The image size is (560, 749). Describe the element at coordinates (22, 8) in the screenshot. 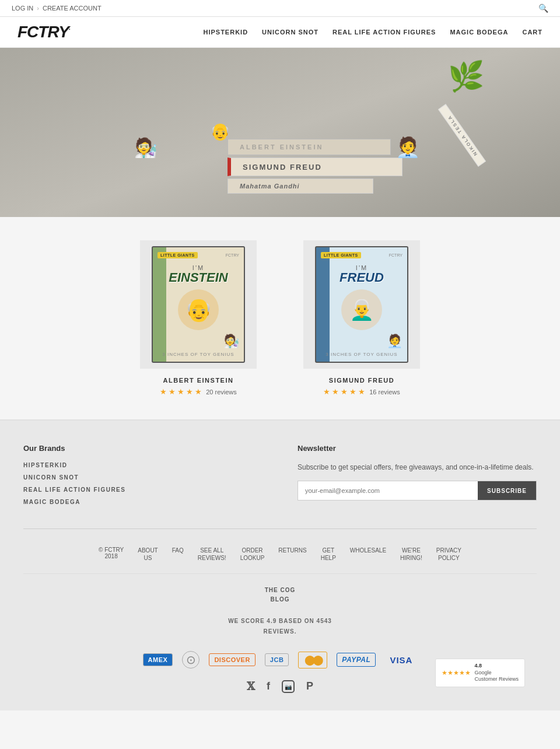

I see `login-link: LOG IN` at that location.